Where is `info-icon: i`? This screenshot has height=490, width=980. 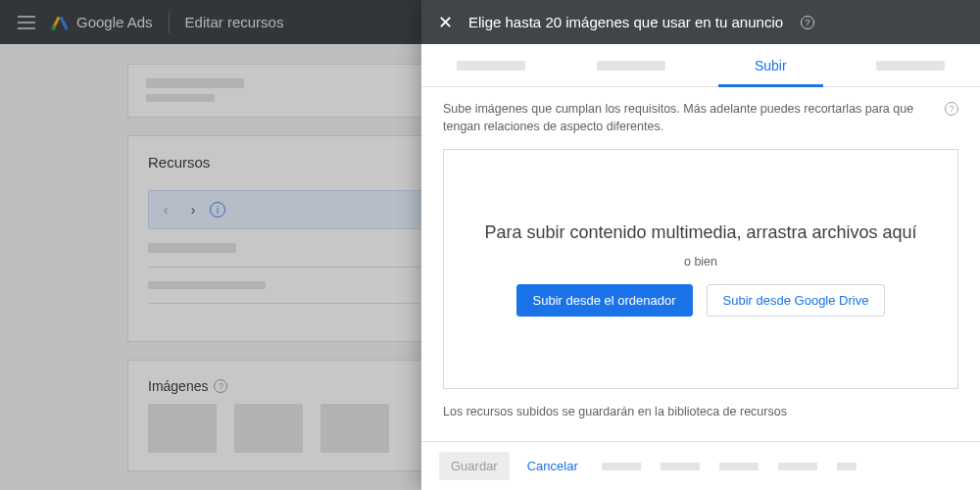 info-icon: i is located at coordinates (218, 210).